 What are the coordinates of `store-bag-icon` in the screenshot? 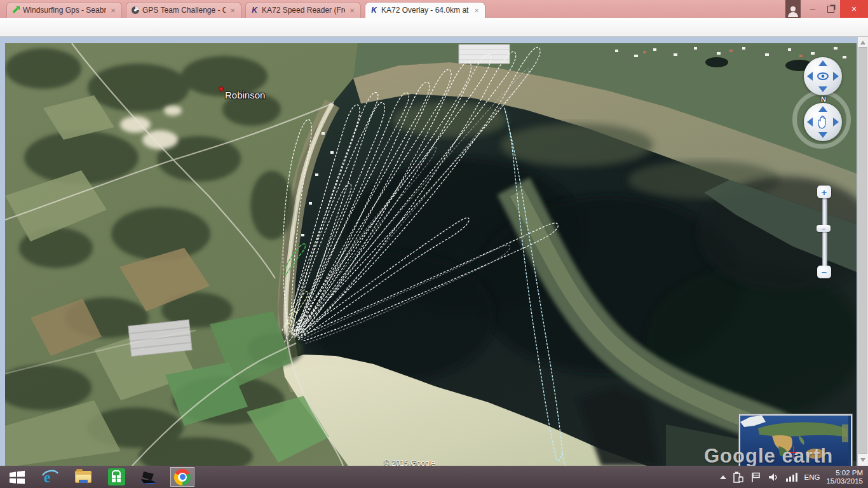 It's located at (117, 477).